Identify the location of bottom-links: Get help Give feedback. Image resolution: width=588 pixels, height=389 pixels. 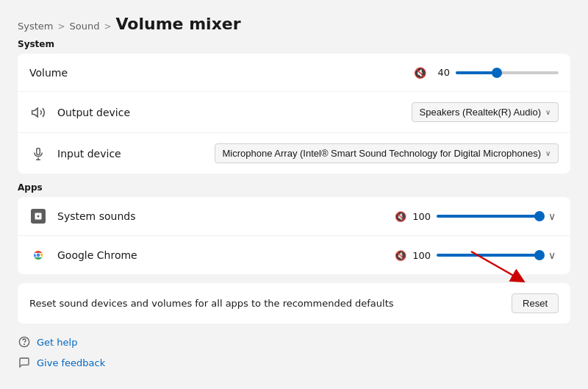
(294, 352).